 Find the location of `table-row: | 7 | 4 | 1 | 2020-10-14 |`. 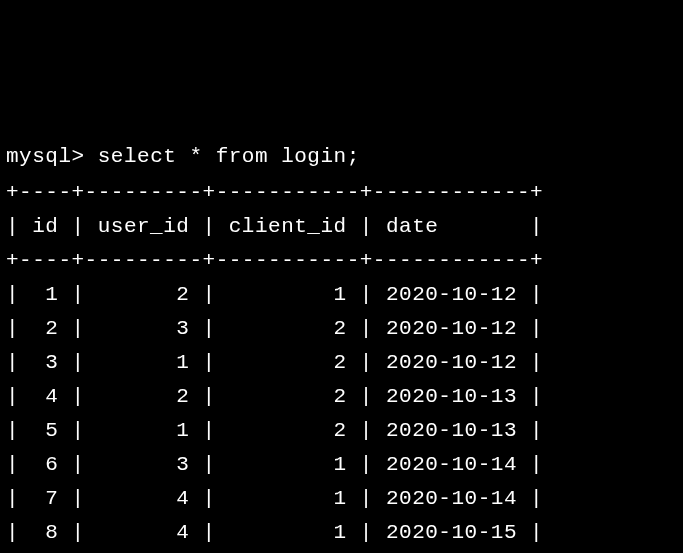

table-row: | 7 | 4 | 1 | 2020-10-14 | is located at coordinates (342, 499).